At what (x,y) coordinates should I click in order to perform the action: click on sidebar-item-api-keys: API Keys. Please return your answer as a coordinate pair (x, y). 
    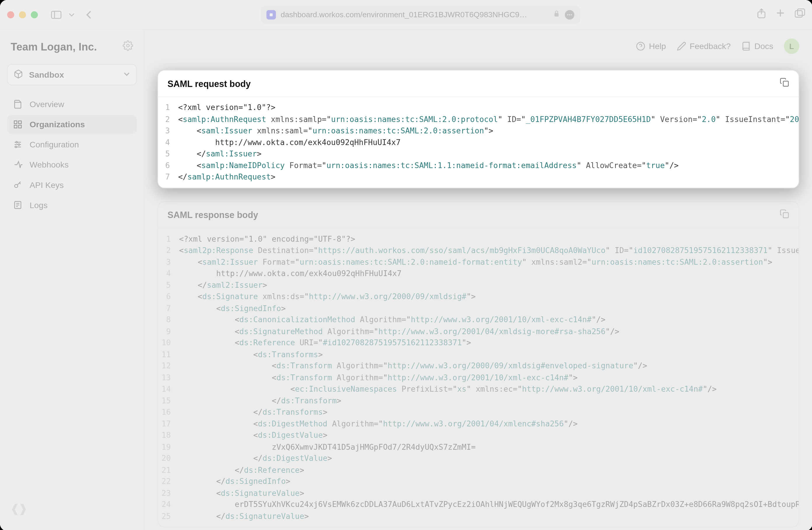
    Looking at the image, I should click on (72, 185).